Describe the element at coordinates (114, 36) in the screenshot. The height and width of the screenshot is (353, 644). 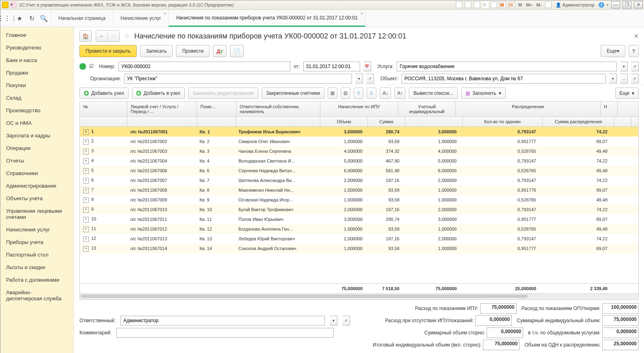
I see `forward-button: →` at that location.